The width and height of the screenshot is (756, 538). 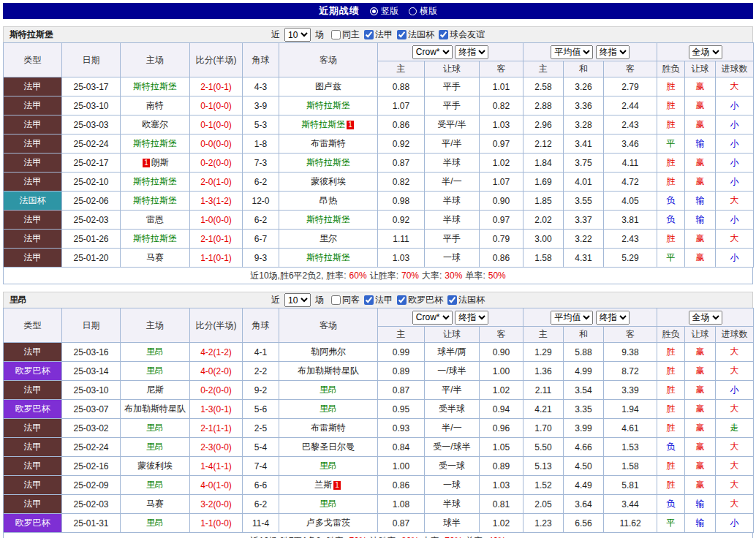 I want to click on layout-option-vertical: 竖版, so click(x=385, y=12).